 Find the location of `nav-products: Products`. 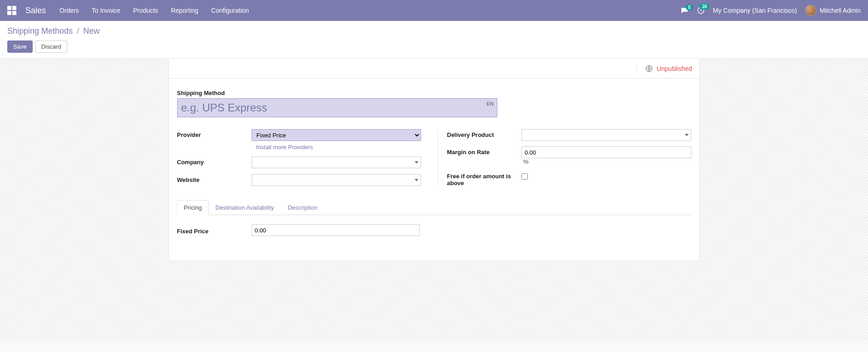

nav-products: Products is located at coordinates (145, 10).